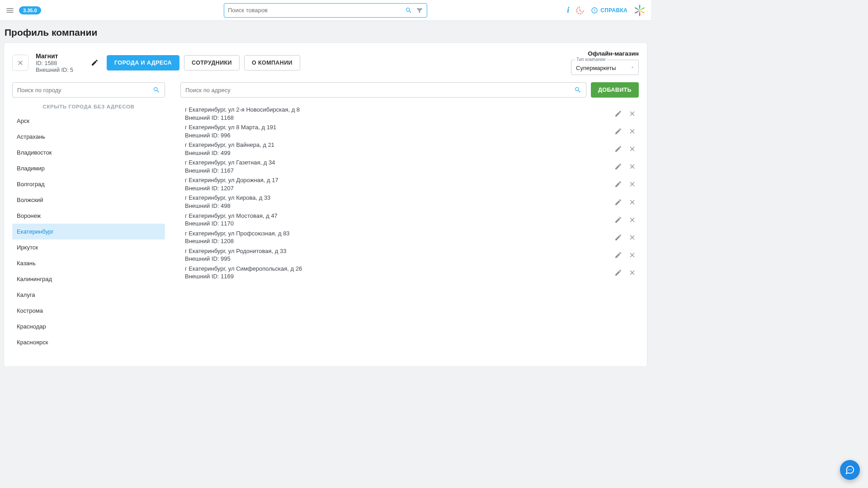 This screenshot has width=868, height=488. What do you see at coordinates (89, 90) in the screenshot?
I see `city-search` at bounding box center [89, 90].